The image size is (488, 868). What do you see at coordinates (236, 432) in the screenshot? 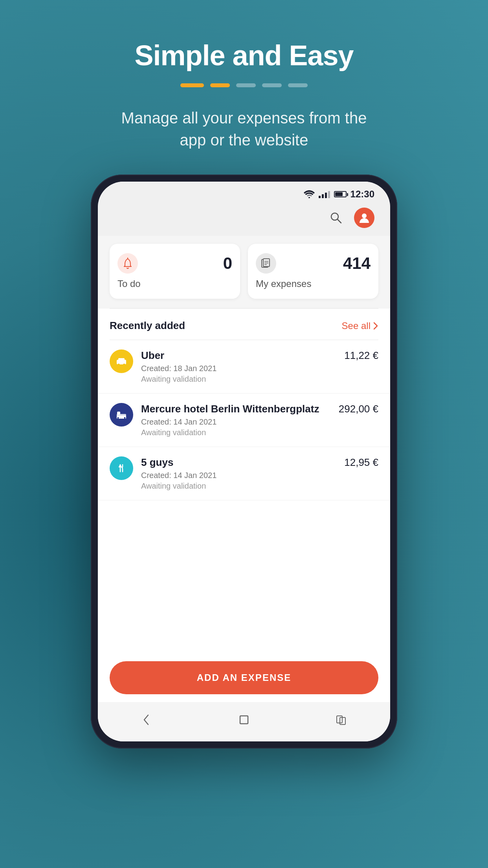
I see `hotel-status: Awaiting validation` at bounding box center [236, 432].